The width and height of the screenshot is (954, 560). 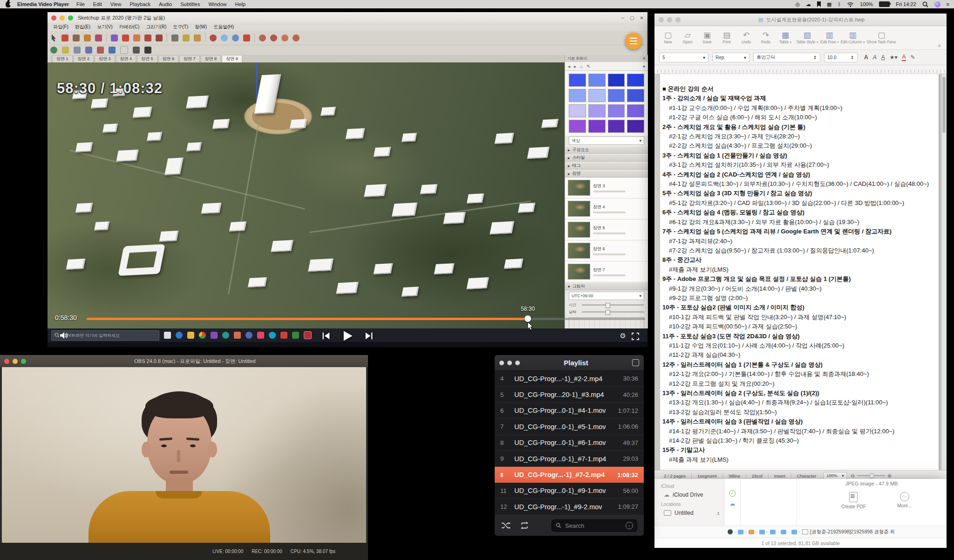 I want to click on 3d-text-icon, so click(x=136, y=50).